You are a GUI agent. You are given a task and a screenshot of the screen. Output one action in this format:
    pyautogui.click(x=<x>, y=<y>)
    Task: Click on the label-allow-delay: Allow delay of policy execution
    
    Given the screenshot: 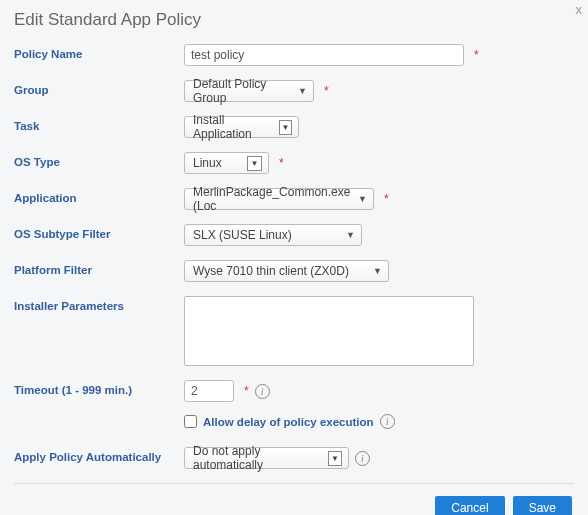 What is the action you would take?
    pyautogui.click(x=288, y=422)
    